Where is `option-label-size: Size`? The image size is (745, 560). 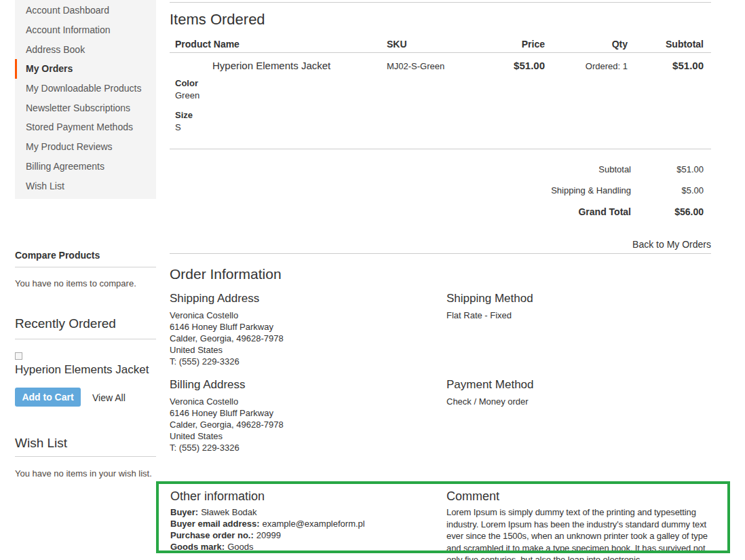
option-label-size: Size is located at coordinates (187, 115).